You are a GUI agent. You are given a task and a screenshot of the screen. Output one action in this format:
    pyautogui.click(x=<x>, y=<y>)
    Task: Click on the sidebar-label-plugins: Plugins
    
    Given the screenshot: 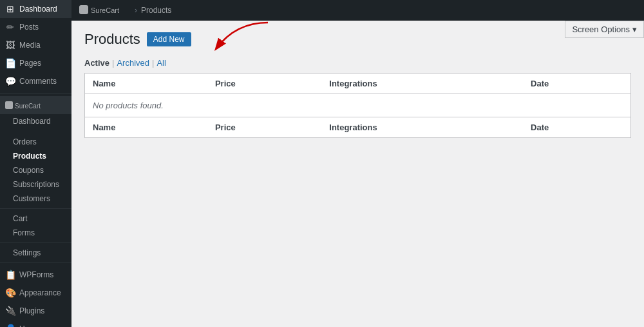 What is the action you would take?
    pyautogui.click(x=32, y=311)
    